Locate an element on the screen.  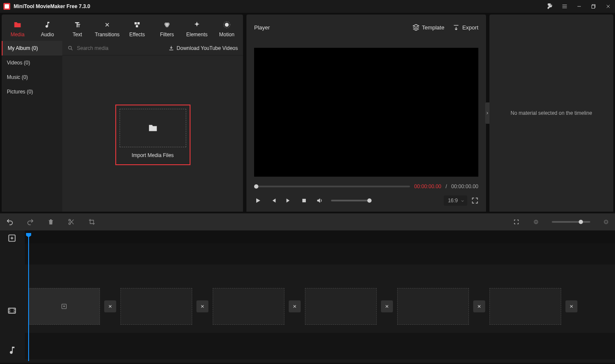
tab-elements-label: Elements is located at coordinates (197, 35).